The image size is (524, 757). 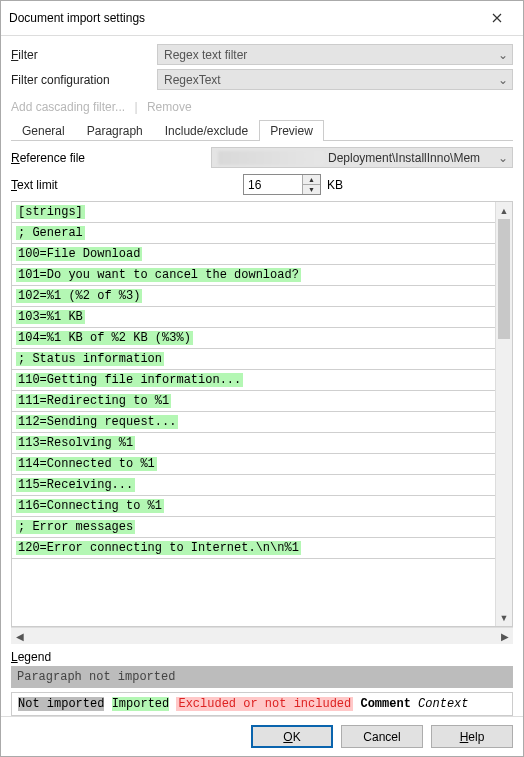 I want to click on reference-path-obscured, so click(x=271, y=158).